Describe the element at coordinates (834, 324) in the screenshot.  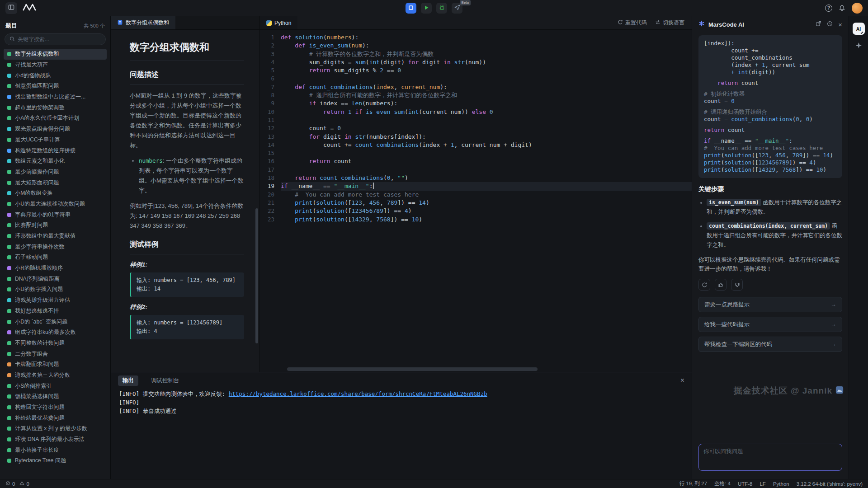
I see `arrow-right-icon: →` at that location.